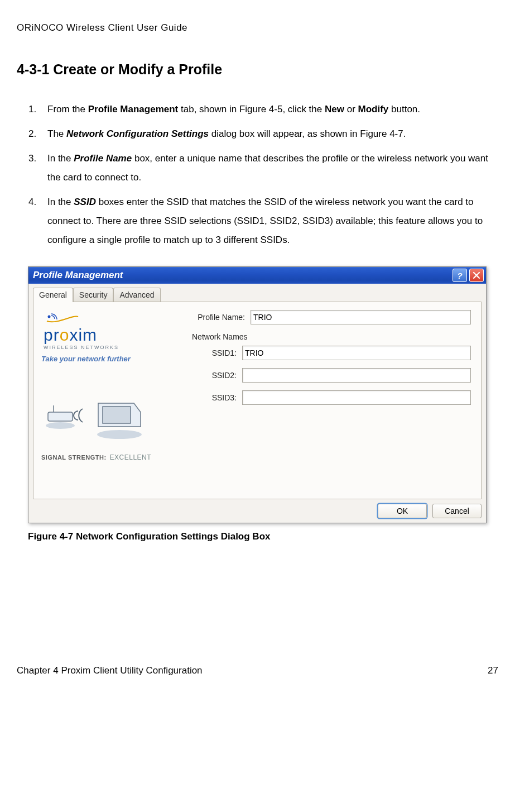 The height and width of the screenshot is (812, 515). I want to click on help-icon: ?, so click(460, 276).